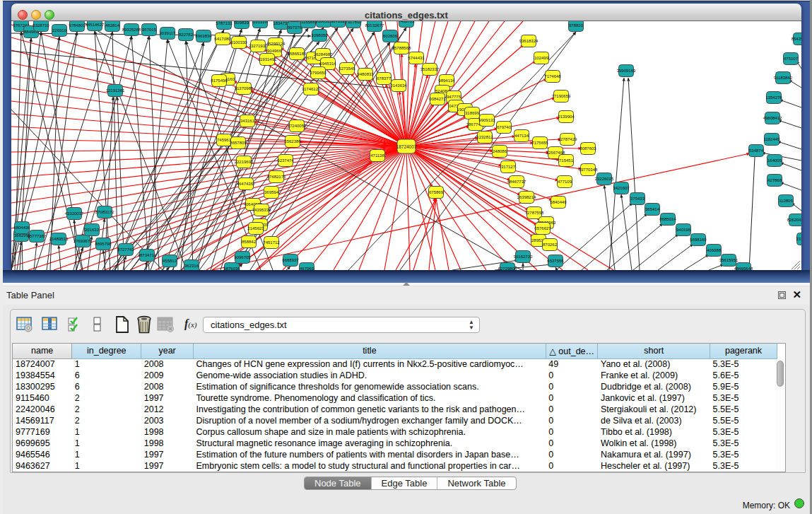 The width and height of the screenshot is (812, 514). I want to click on svg-text: 62729806, so click(507, 269).